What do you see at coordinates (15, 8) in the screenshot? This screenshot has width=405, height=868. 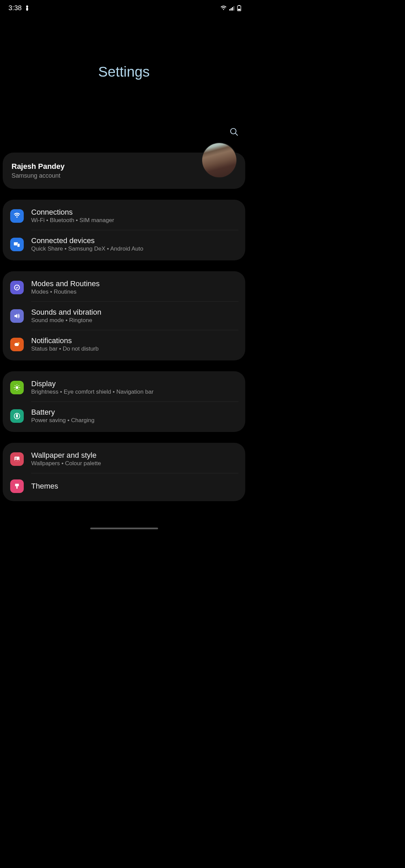 I see `status-time: 3:38` at bounding box center [15, 8].